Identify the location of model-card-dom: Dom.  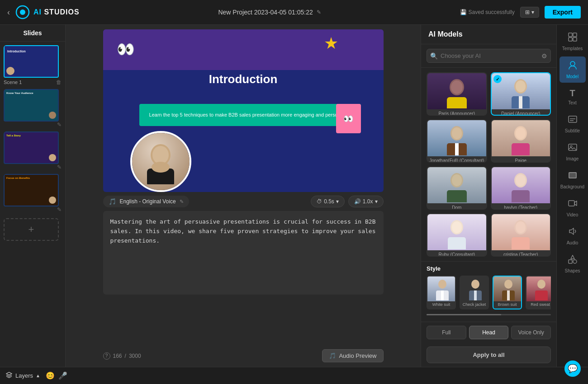
(457, 188).